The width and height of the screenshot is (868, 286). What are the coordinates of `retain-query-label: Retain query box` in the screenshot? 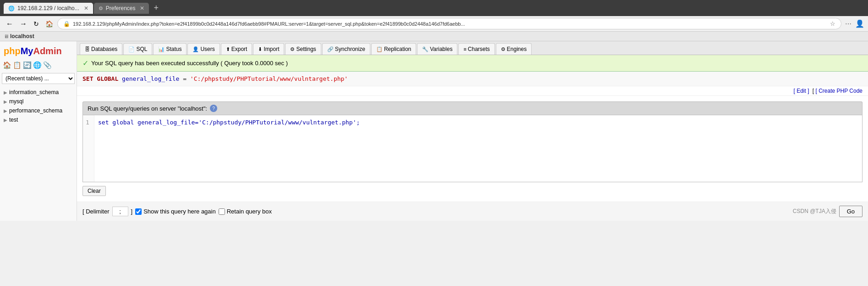 It's located at (249, 211).